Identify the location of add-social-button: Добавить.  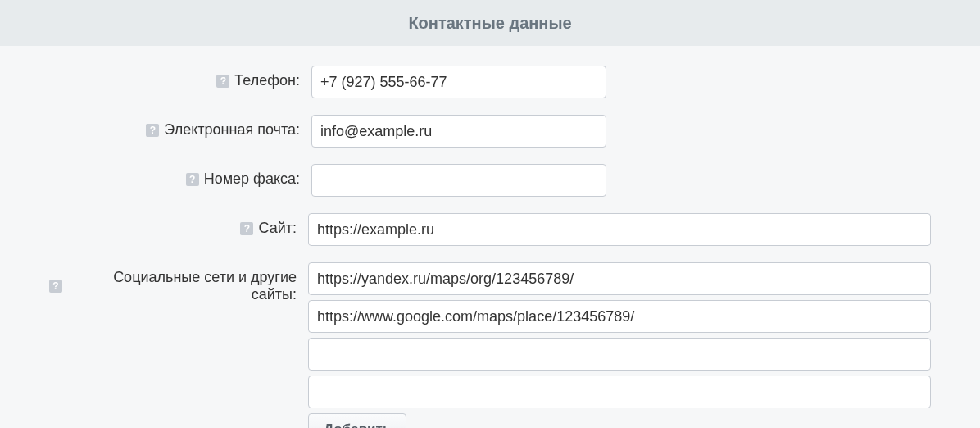
(357, 421).